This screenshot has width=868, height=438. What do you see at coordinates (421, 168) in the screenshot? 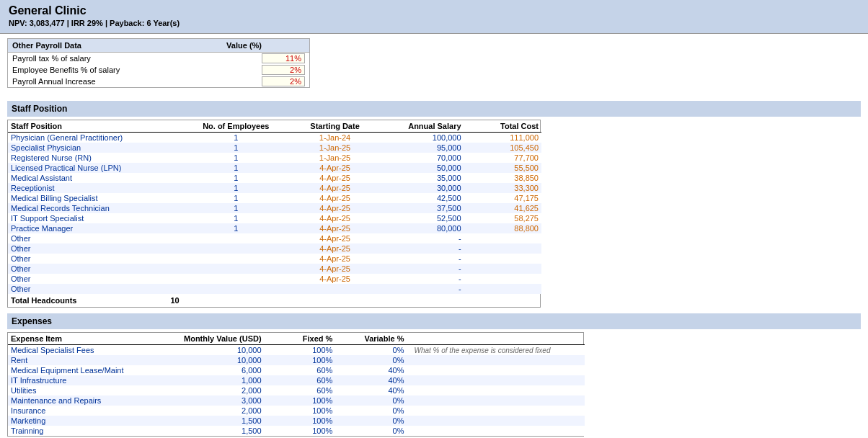
I see `staff-salary-cell: 50,000` at bounding box center [421, 168].